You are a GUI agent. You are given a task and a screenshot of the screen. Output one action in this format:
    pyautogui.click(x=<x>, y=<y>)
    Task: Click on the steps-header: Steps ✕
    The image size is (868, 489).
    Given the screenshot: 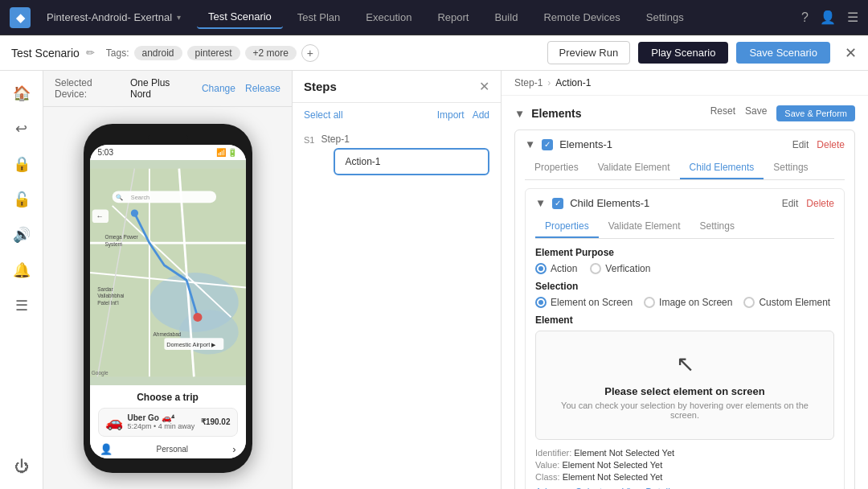 What is the action you would take?
    pyautogui.click(x=397, y=87)
    